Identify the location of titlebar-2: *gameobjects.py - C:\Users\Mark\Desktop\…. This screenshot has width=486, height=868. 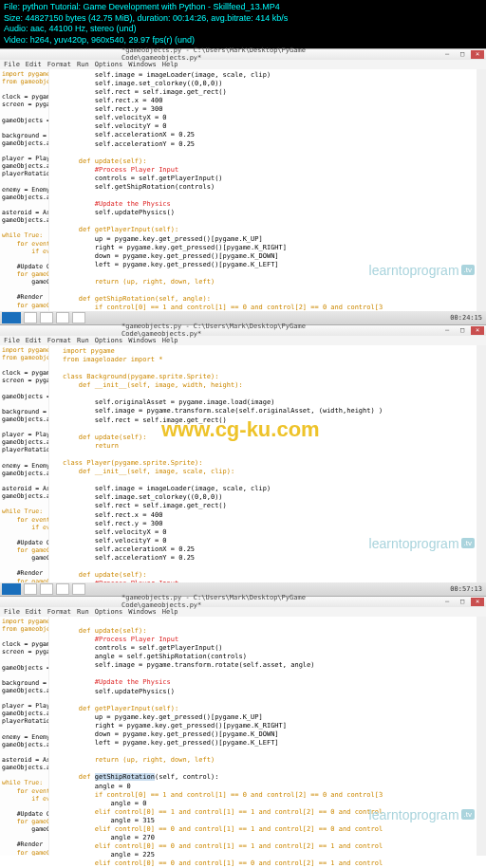
(243, 330).